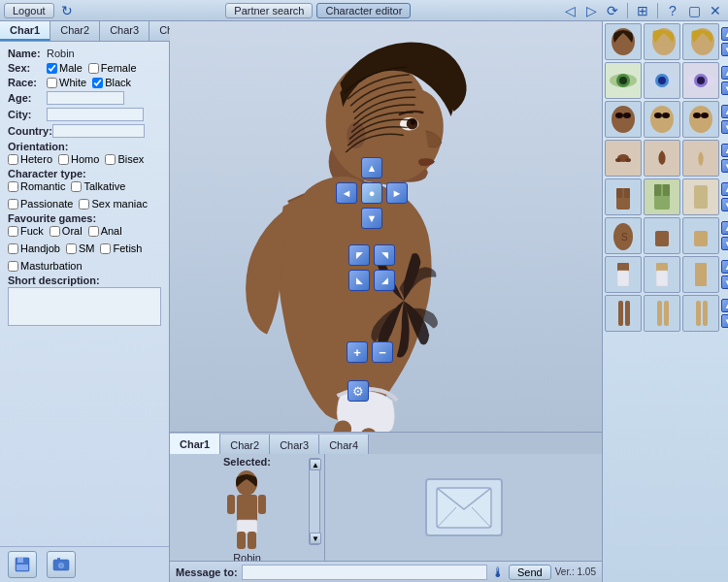 Image resolution: width=728 pixels, height=582 pixels. What do you see at coordinates (105, 231) in the screenshot?
I see `anal-option: Anal` at bounding box center [105, 231].